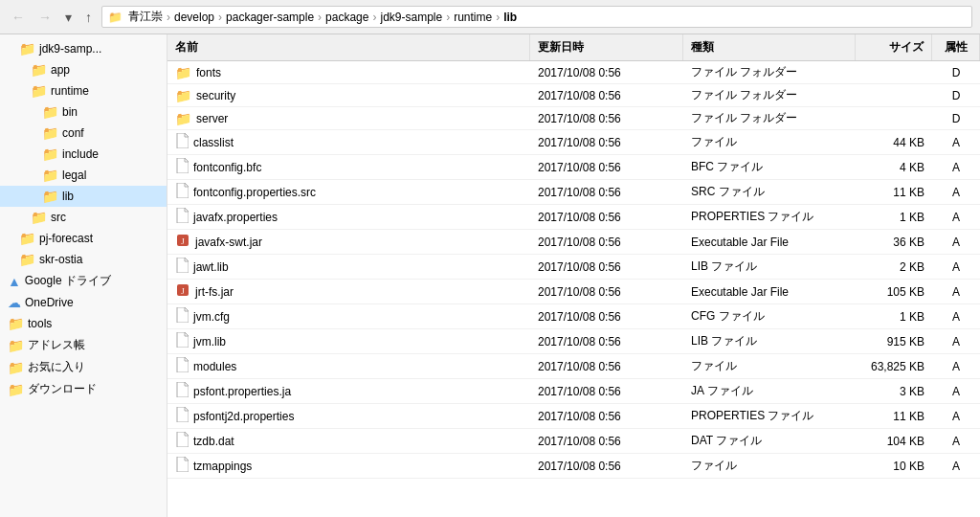  What do you see at coordinates (60, 70) in the screenshot?
I see `sidebar-item-label: app` at bounding box center [60, 70].